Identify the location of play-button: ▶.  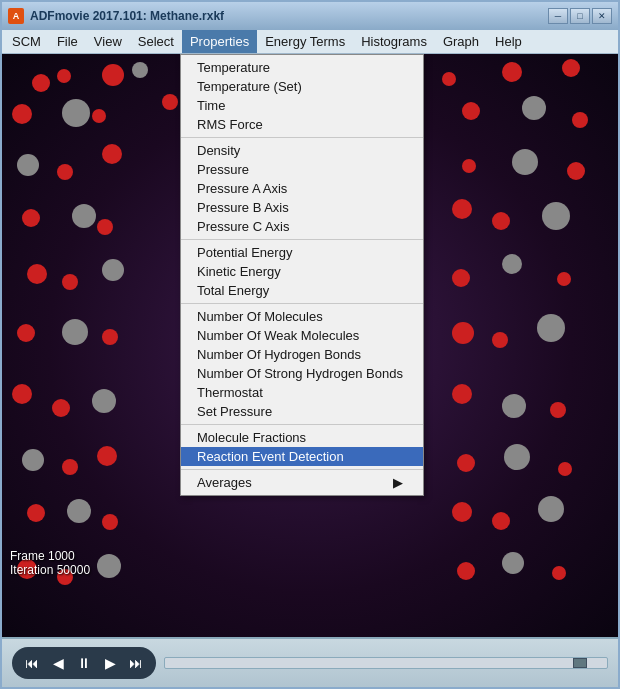
(110, 663).